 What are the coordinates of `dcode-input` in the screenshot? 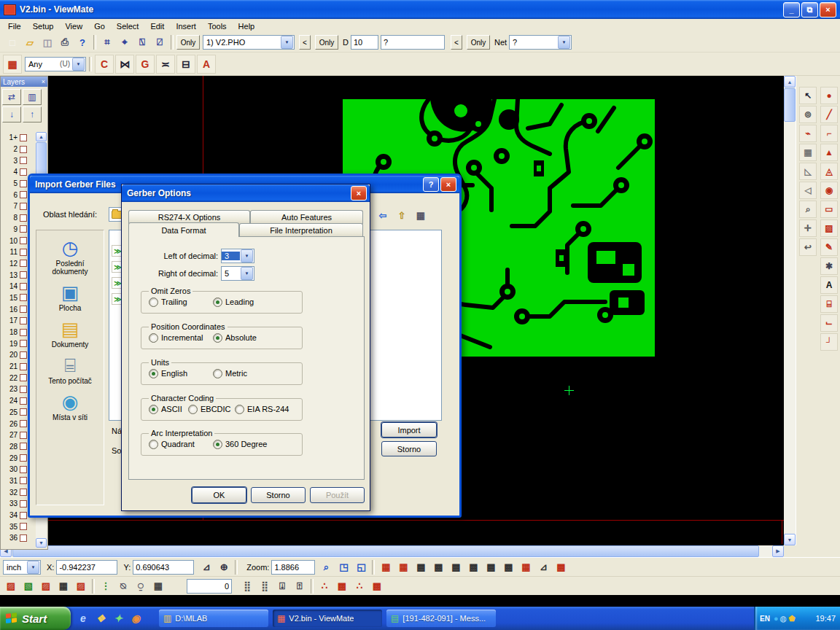 It's located at (365, 42).